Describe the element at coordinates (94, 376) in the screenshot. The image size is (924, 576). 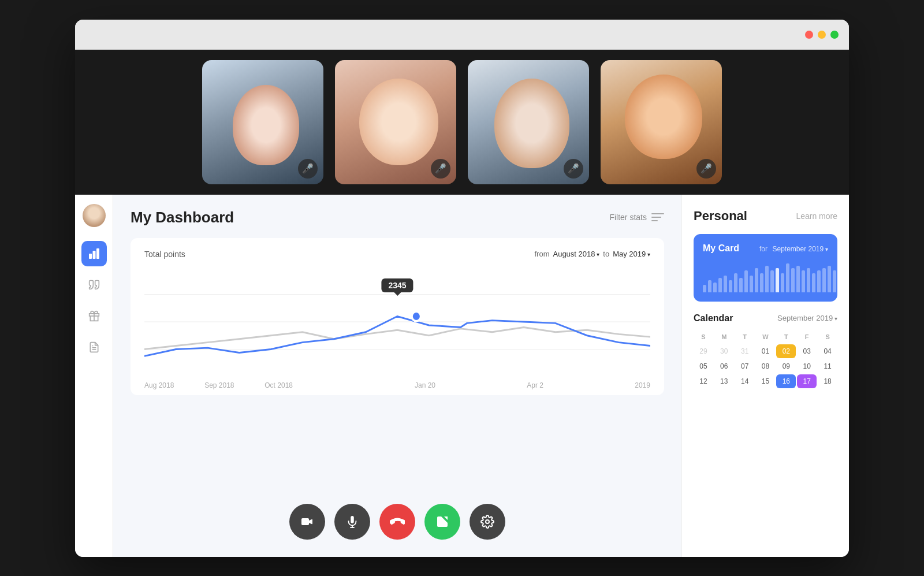
I see `sidebar` at that location.